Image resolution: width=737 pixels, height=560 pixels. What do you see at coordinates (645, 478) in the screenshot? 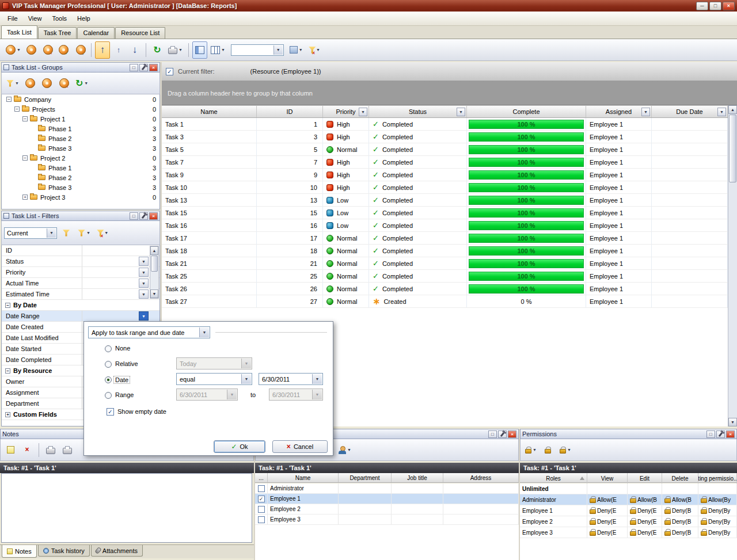
I see `column-header-edit: Edit` at bounding box center [645, 478].